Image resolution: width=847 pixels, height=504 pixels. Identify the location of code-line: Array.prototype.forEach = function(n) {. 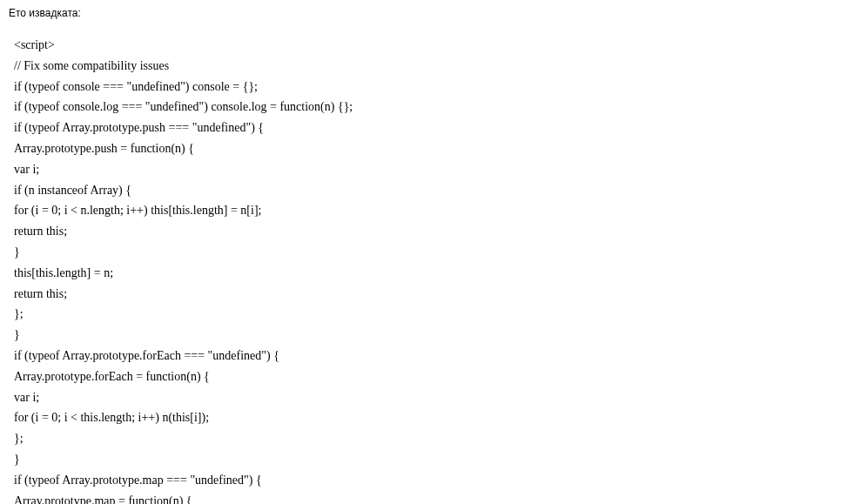
(427, 377).